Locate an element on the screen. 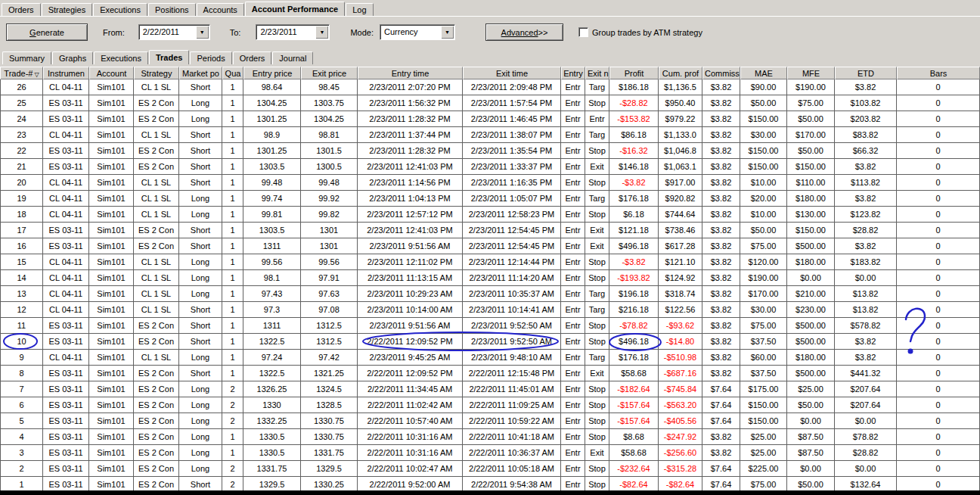 The width and height of the screenshot is (980, 495). table-row-trade-20: 20CL 04-11Sim101CL 1 SLShort199.4899.482… is located at coordinates (490, 183).